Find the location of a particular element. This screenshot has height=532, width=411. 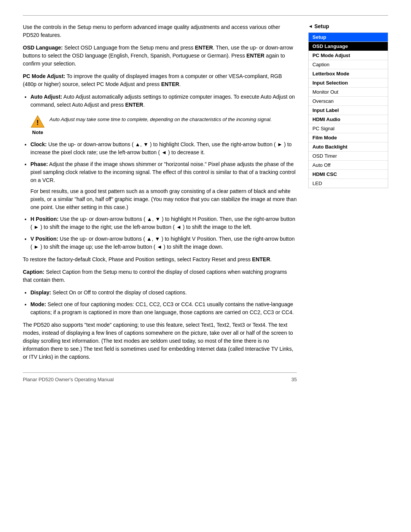

sidebar-item-caption: Caption is located at coordinates (348, 65).